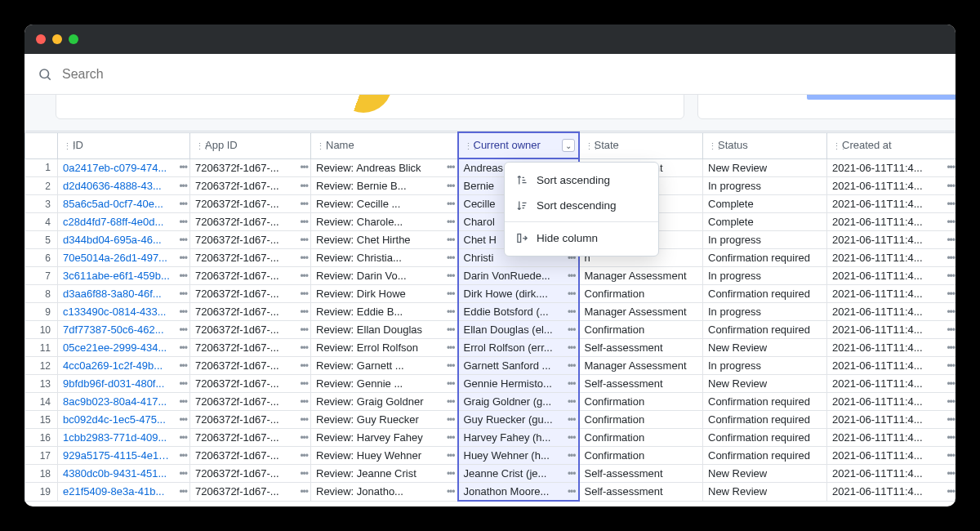  Describe the element at coordinates (124, 294) in the screenshot. I see `cell-id: d3aa6f88-3a80-46f...•••` at that location.